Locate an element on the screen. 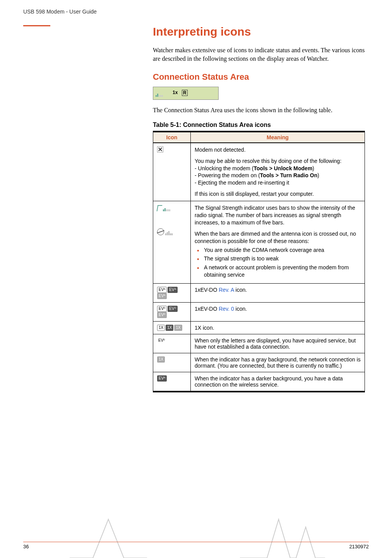 This screenshot has width=392, height=558. bullet-list: You are outside the CDMA network coverag… is located at coordinates (278, 263).